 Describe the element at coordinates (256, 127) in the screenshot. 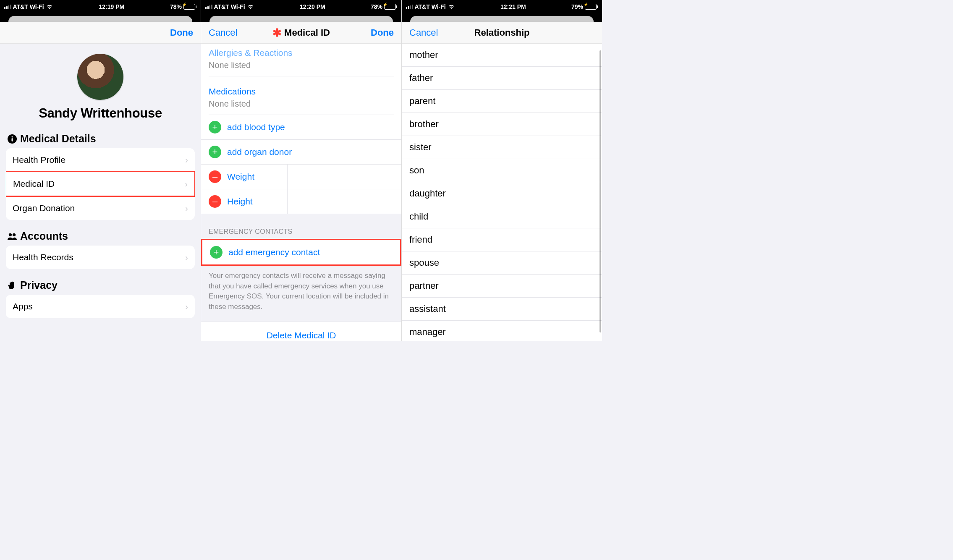

I see `row-label: add blood type` at that location.